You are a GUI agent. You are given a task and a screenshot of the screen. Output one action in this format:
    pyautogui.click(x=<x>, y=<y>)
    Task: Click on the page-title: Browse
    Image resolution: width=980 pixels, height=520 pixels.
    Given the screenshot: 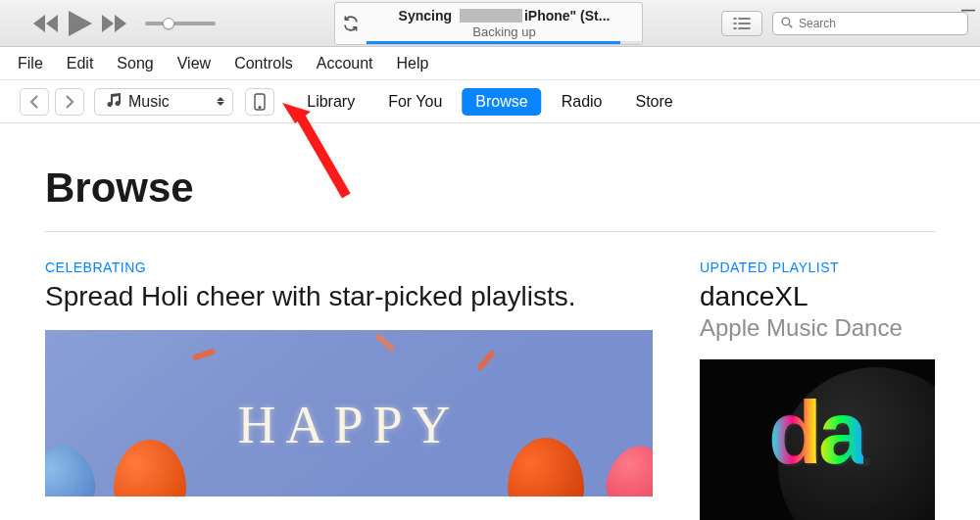 What is the action you would take?
    pyautogui.click(x=490, y=188)
    